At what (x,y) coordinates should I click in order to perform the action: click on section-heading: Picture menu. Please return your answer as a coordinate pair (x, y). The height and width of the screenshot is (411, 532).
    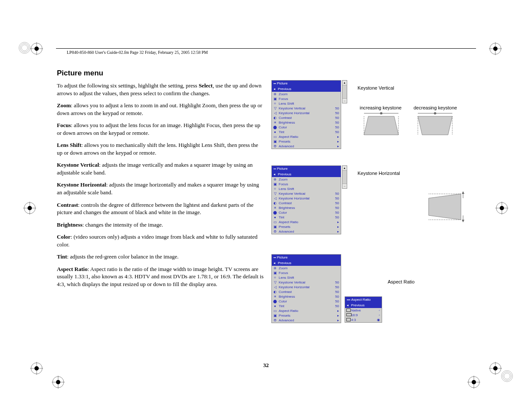
    Looking at the image, I should click on (160, 73).